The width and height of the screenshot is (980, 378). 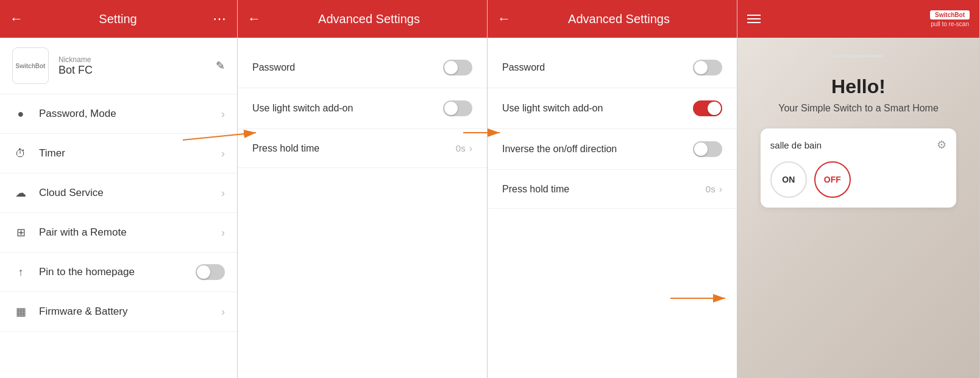 What do you see at coordinates (504, 19) in the screenshot?
I see `back-button-3: ←` at bounding box center [504, 19].